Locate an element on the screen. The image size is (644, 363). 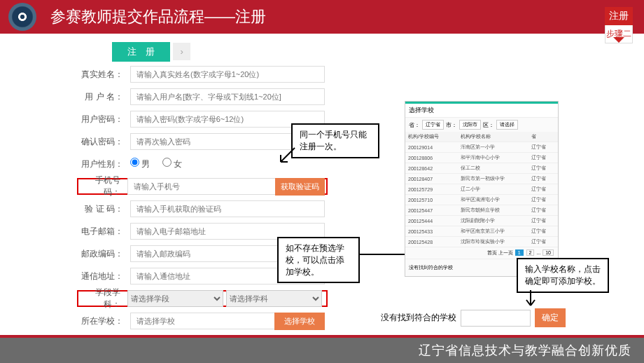
notfound-text: 没有找到符合的学校 is located at coordinates (431, 268).